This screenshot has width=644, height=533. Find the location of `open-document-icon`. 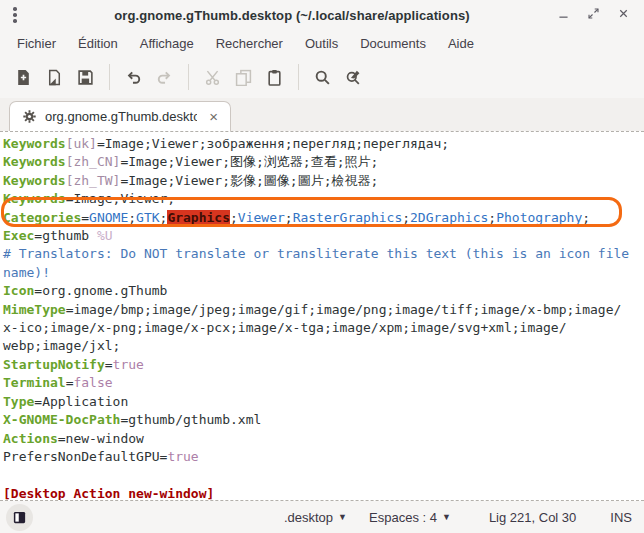

open-document-icon is located at coordinates (54, 78).